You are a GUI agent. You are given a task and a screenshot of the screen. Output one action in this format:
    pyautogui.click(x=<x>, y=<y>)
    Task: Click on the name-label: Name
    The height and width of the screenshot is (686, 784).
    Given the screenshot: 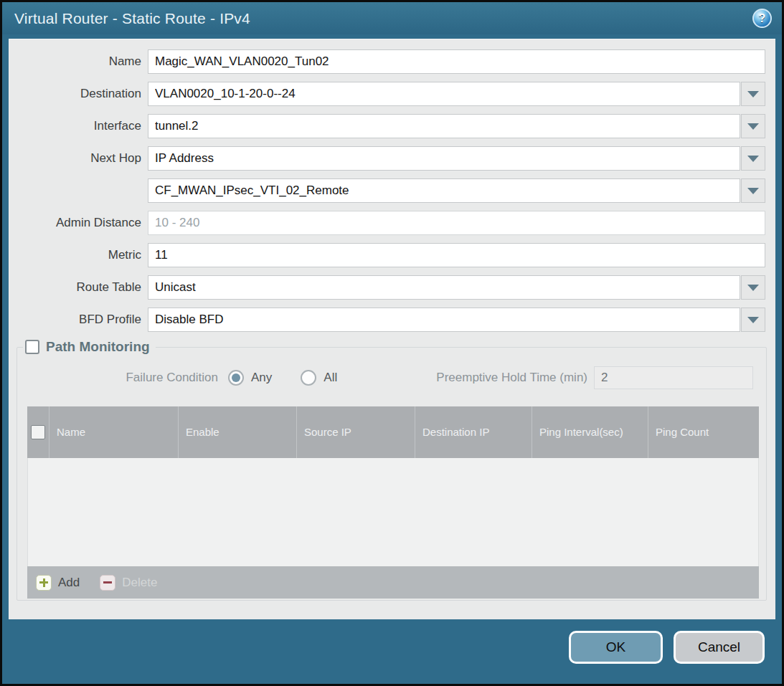 What is the action you would take?
    pyautogui.click(x=79, y=62)
    